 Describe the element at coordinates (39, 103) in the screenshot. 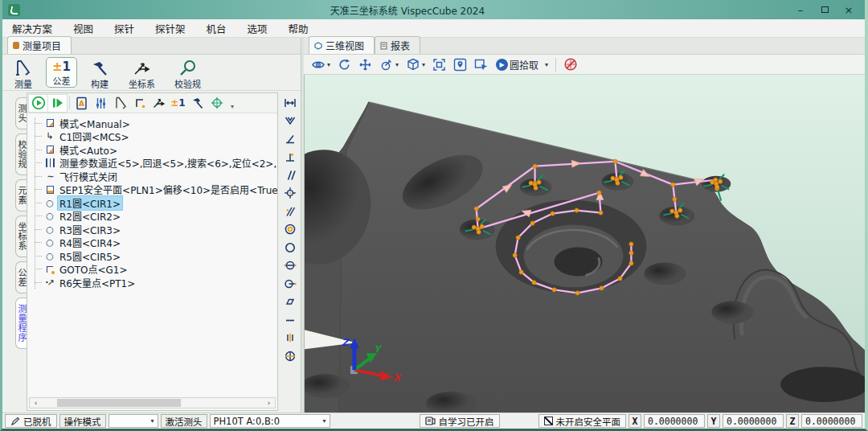

I see `run-button` at that location.